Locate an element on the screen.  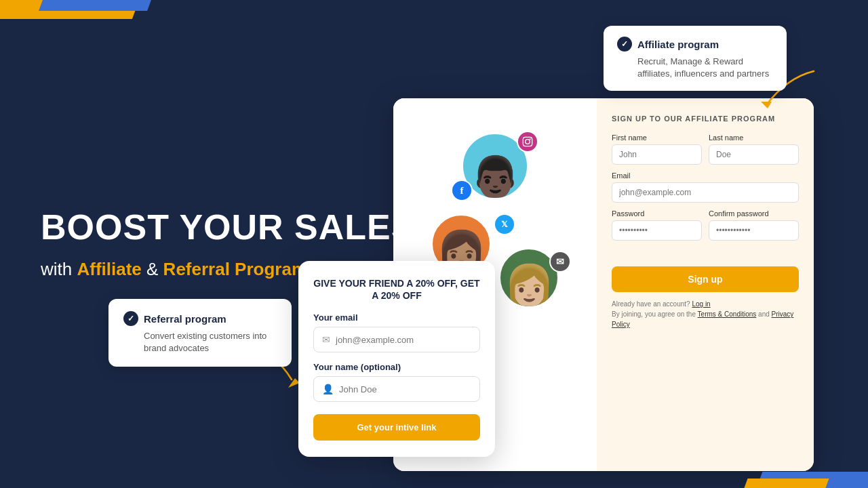
login-link: Log in is located at coordinates (701, 304).